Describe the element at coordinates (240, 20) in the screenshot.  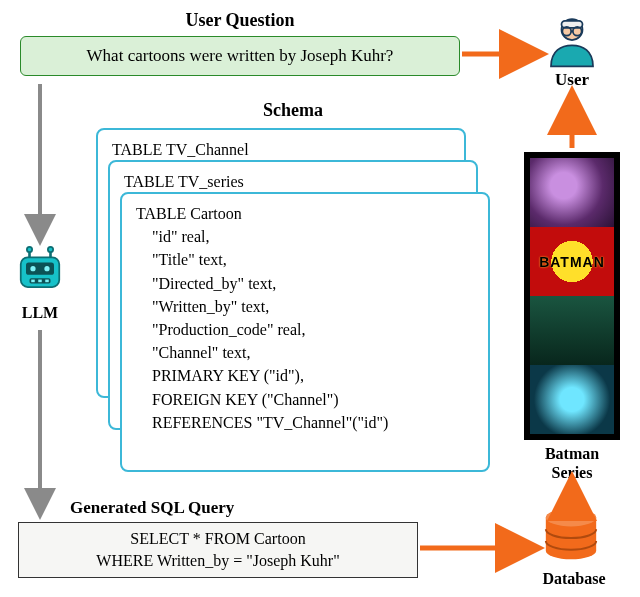
I see `user-question-heading: User Question` at that location.